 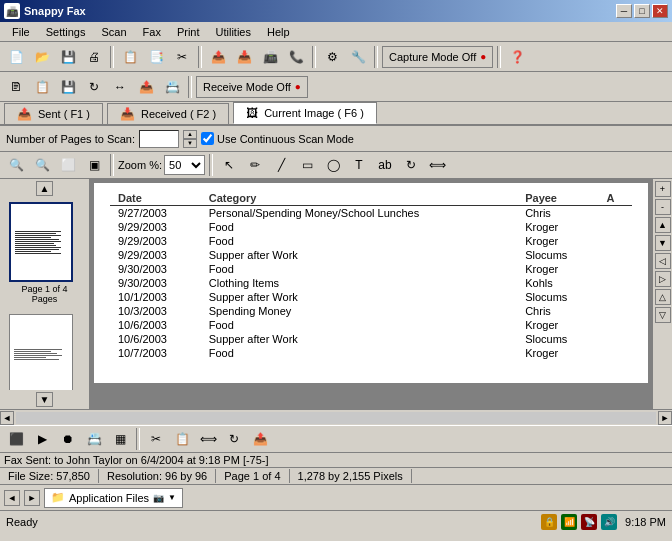 I want to click on img-text: T, so click(x=359, y=165).